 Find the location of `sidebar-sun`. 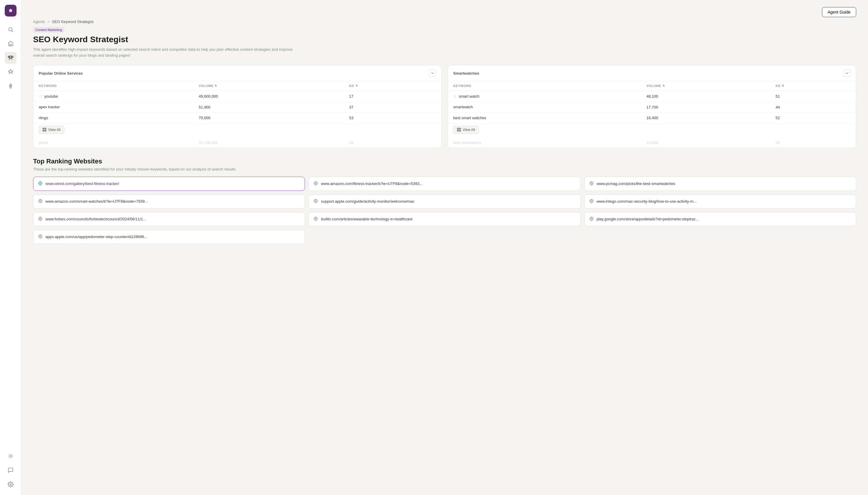

sidebar-sun is located at coordinates (11, 456).